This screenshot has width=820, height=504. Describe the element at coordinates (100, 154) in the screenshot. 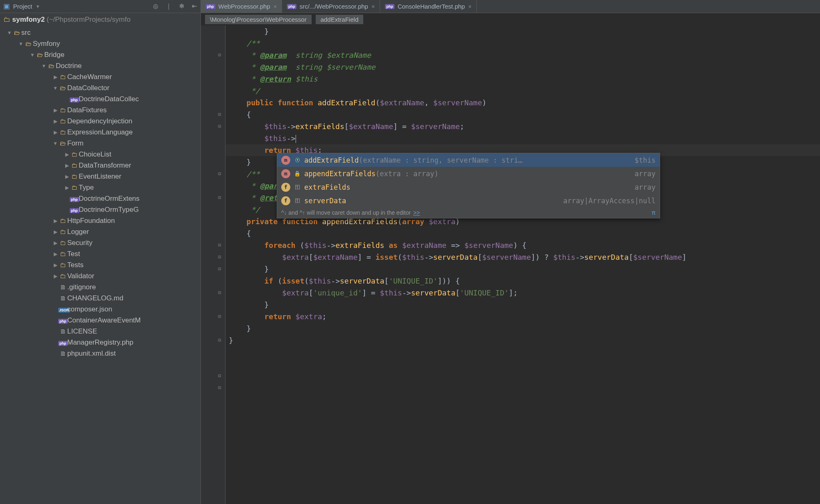

I see `tree-row: ▶🗀ChoiceList` at that location.